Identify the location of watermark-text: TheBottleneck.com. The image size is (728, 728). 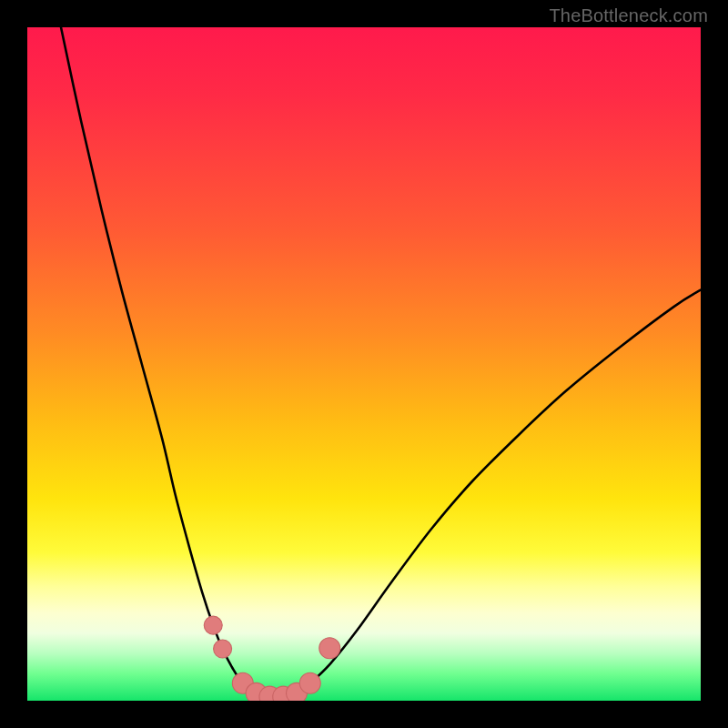
(628, 16).